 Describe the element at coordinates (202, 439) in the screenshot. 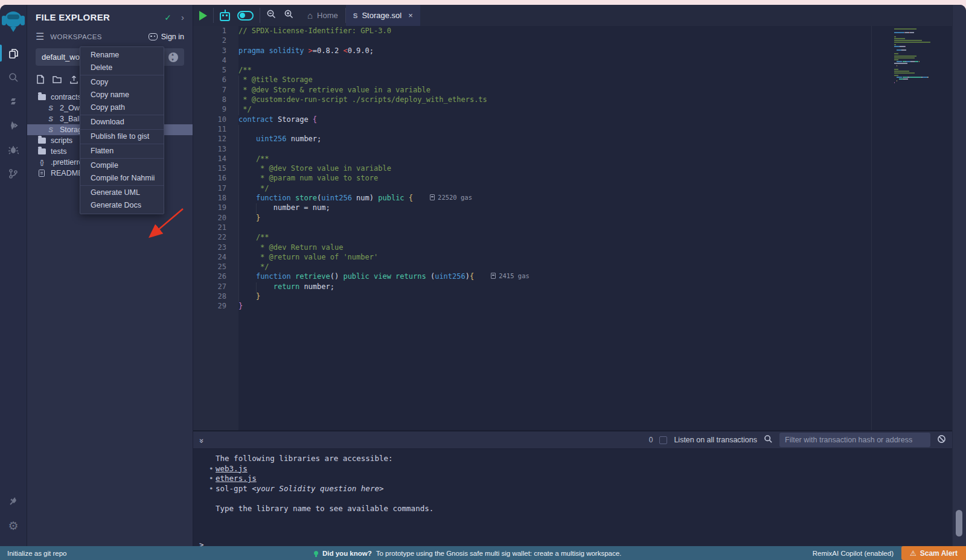

I see `terminal-collapse-icon: »` at that location.